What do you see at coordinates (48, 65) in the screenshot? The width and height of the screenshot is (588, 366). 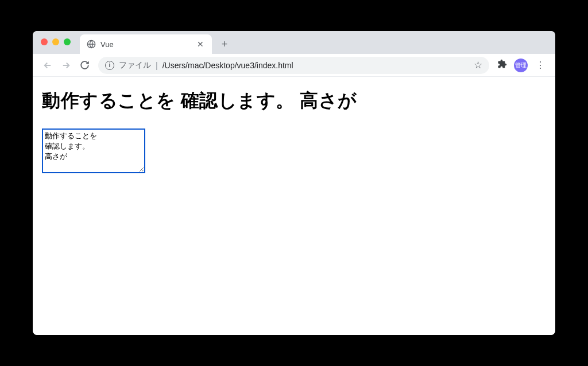 I see `back-button` at bounding box center [48, 65].